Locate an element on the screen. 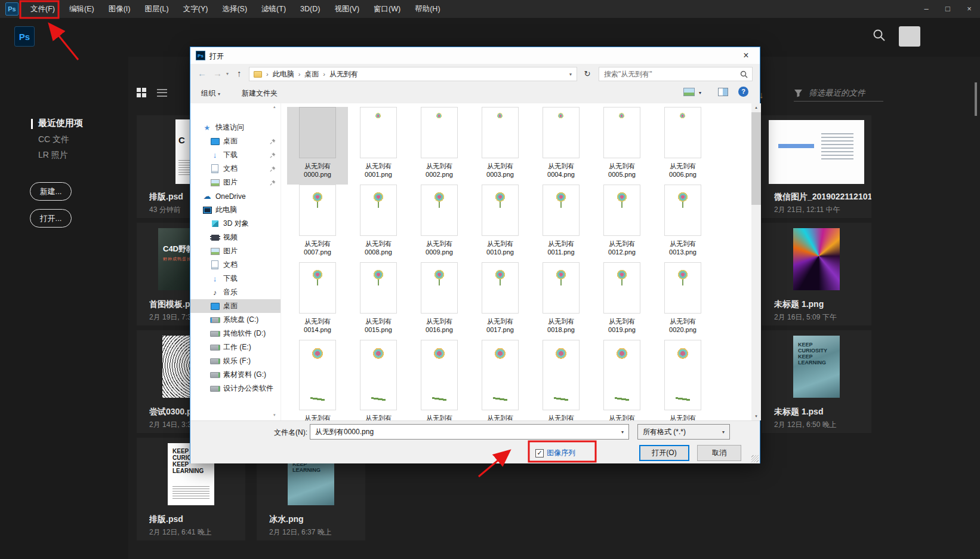 This screenshot has height=559, width=980. dialog-sidebar-item: 其他软件 (D:) is located at coordinates (235, 333).